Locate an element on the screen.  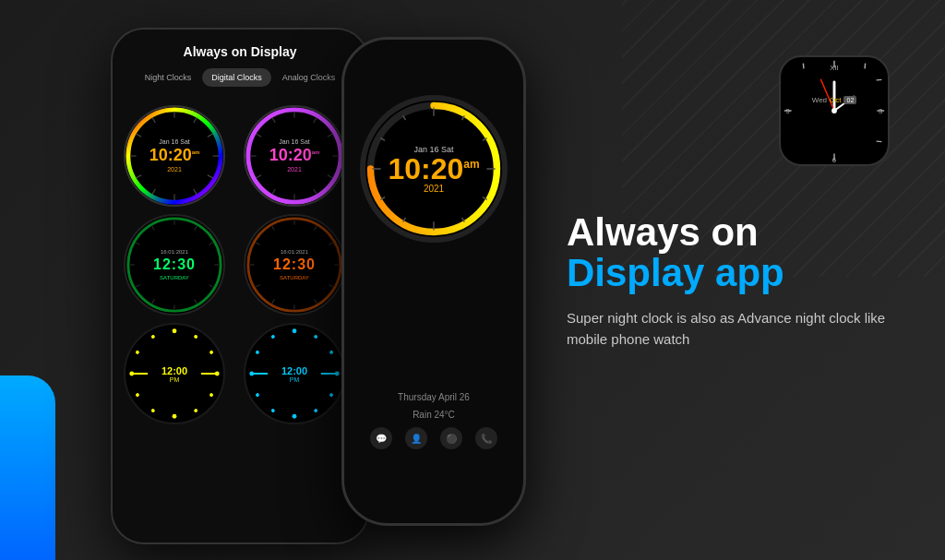
clock-r1c2-year: 2021 is located at coordinates (295, 170).